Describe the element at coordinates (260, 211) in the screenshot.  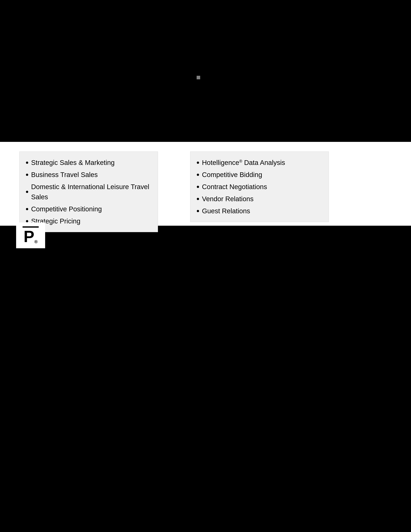
I see `list-item: Guest Relations` at that location.